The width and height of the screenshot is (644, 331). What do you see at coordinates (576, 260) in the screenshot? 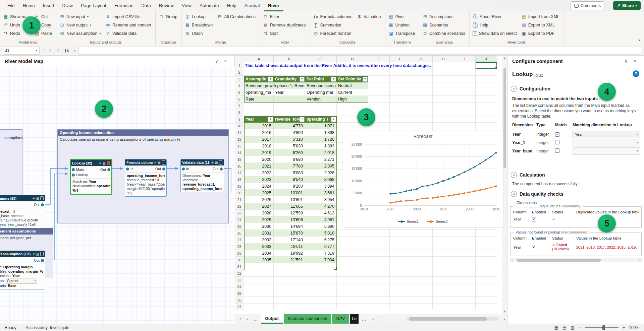
I see `panel-horizontal-scrollbar: ‹ ›` at bounding box center [576, 260].